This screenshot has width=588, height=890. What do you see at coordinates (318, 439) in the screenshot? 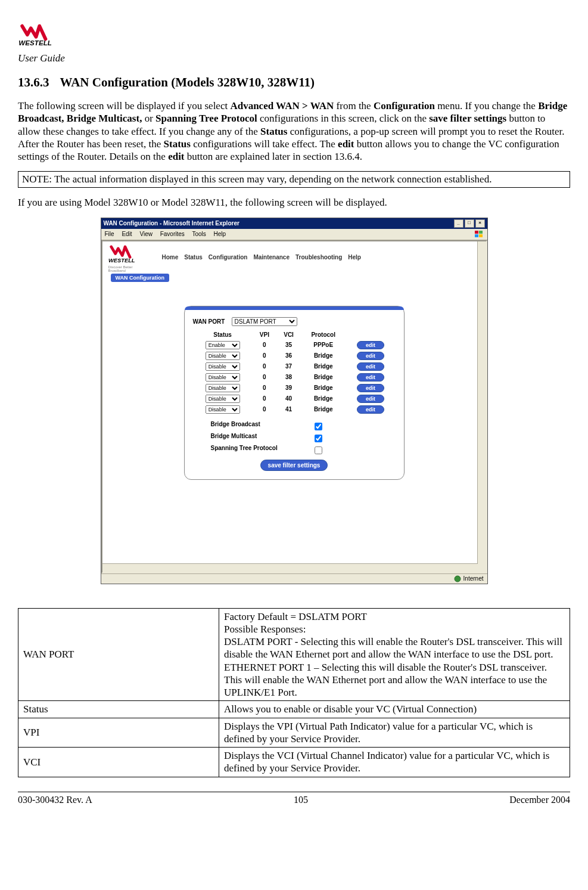
I see `bridge-multicast-checkbox` at bounding box center [318, 439].